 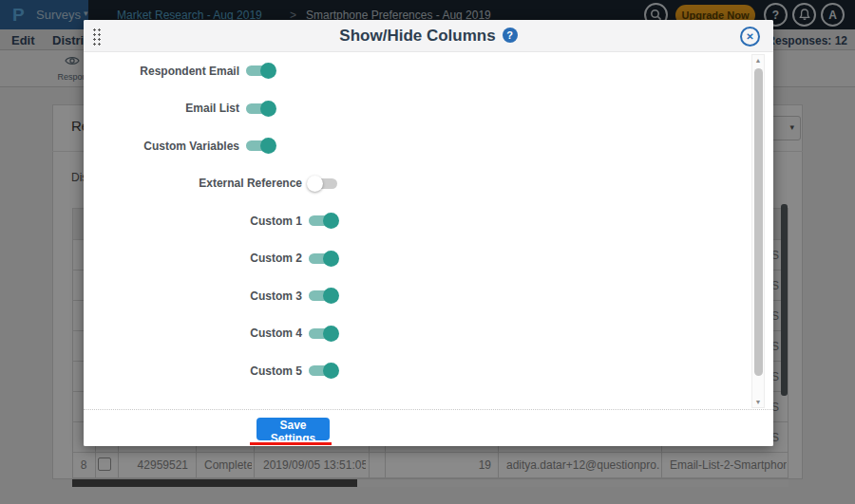 I want to click on save-settings-button: Save Settings, so click(x=293, y=429).